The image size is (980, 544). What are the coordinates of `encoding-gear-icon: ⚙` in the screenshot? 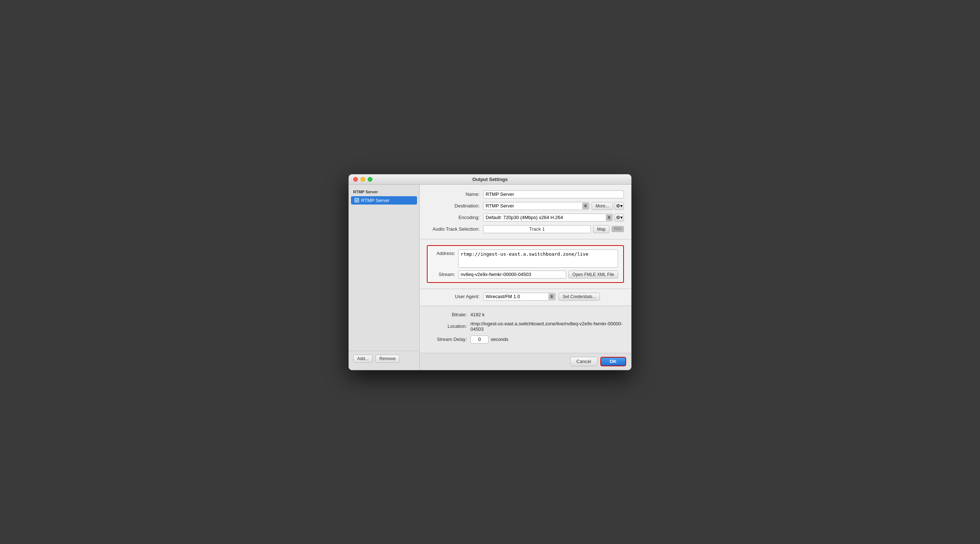 It's located at (618, 217).